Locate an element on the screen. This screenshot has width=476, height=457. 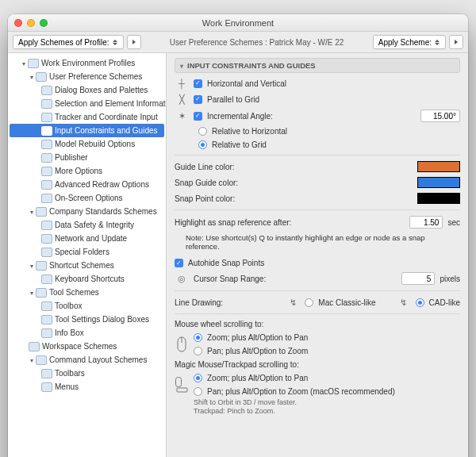
incremental-angle-checkbox is located at coordinates (198, 116).